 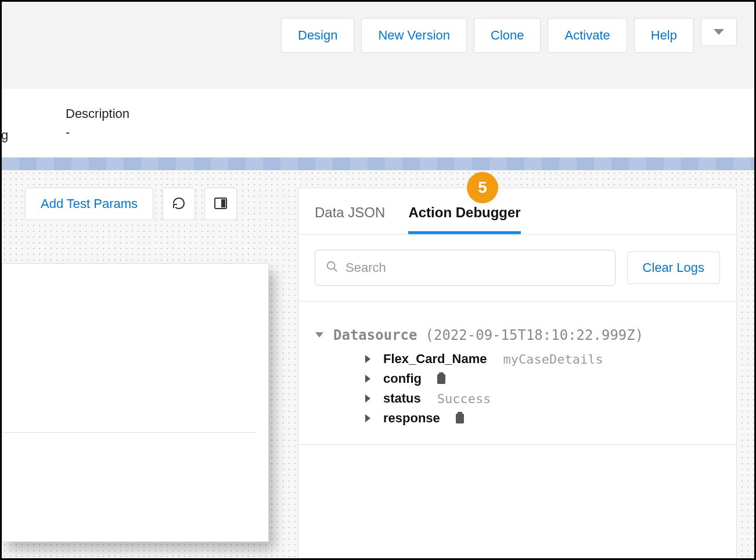 What do you see at coordinates (535, 335) in the screenshot?
I see `tree-root-timestamp: (2022-09-15T18:10:22.999Z)` at bounding box center [535, 335].